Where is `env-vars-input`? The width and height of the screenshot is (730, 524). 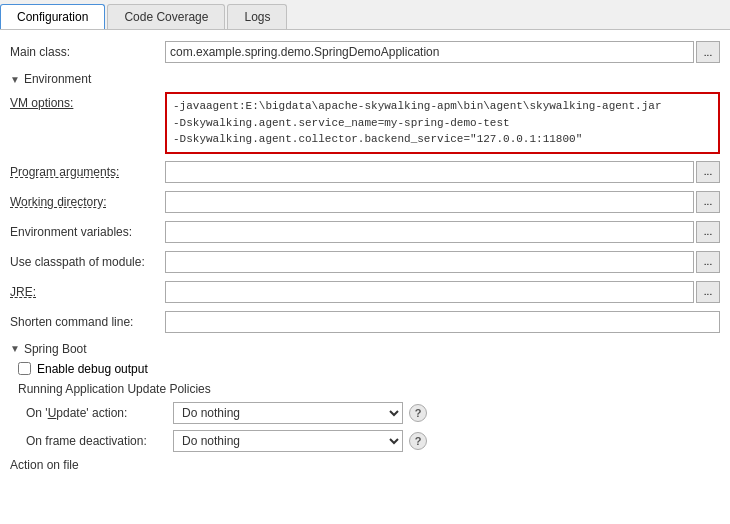 env-vars-input is located at coordinates (430, 232).